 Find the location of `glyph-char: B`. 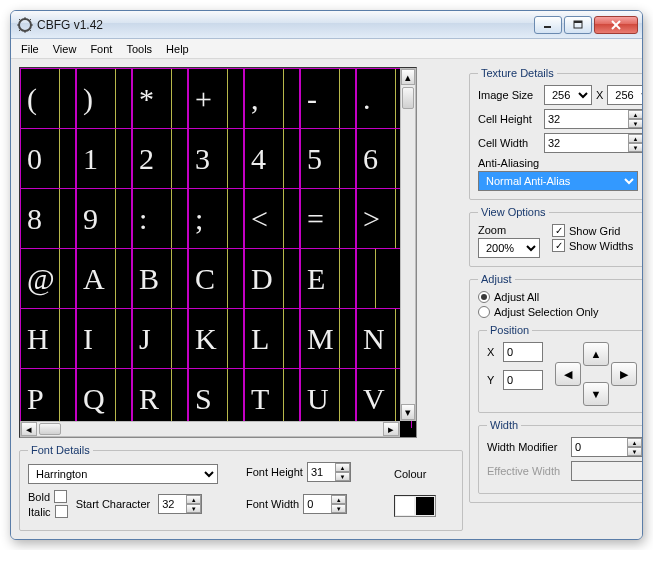

glyph-char: B is located at coordinates (149, 279).